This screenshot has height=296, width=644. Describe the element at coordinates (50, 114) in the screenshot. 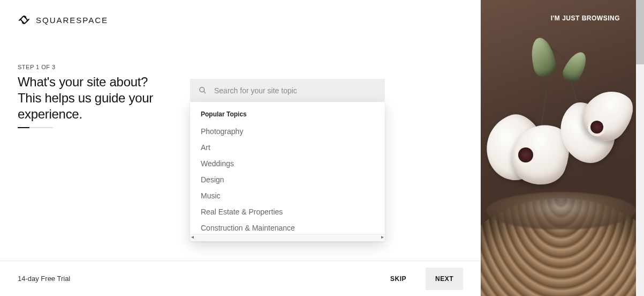

I see `headline-line3: experience.` at that location.